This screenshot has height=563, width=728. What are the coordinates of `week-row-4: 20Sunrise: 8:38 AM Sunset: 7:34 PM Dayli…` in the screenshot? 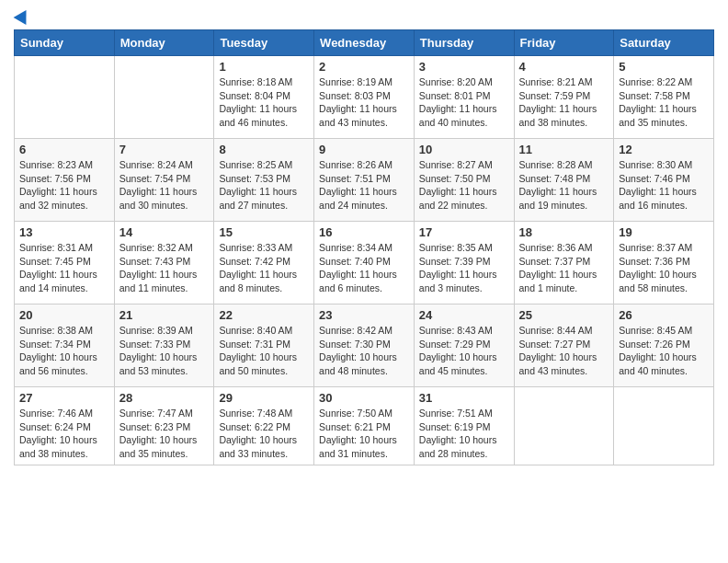 It's located at (364, 346).